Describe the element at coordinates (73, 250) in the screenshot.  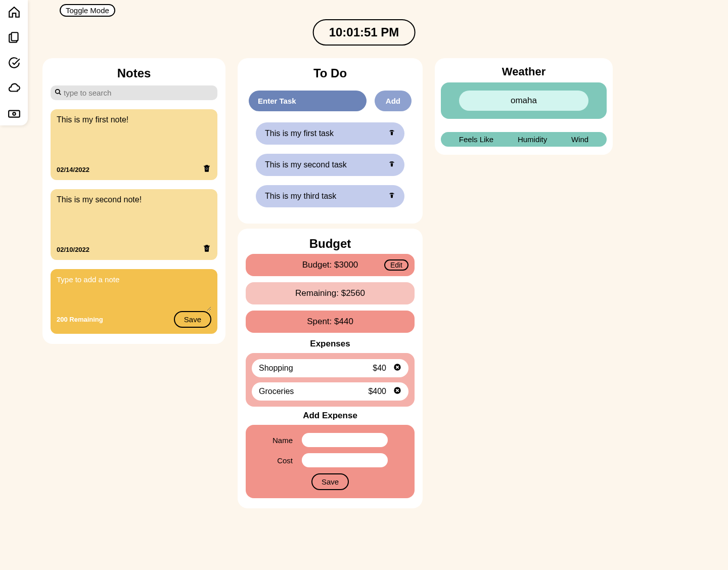
I see `note-date: 02/10/2022` at that location.